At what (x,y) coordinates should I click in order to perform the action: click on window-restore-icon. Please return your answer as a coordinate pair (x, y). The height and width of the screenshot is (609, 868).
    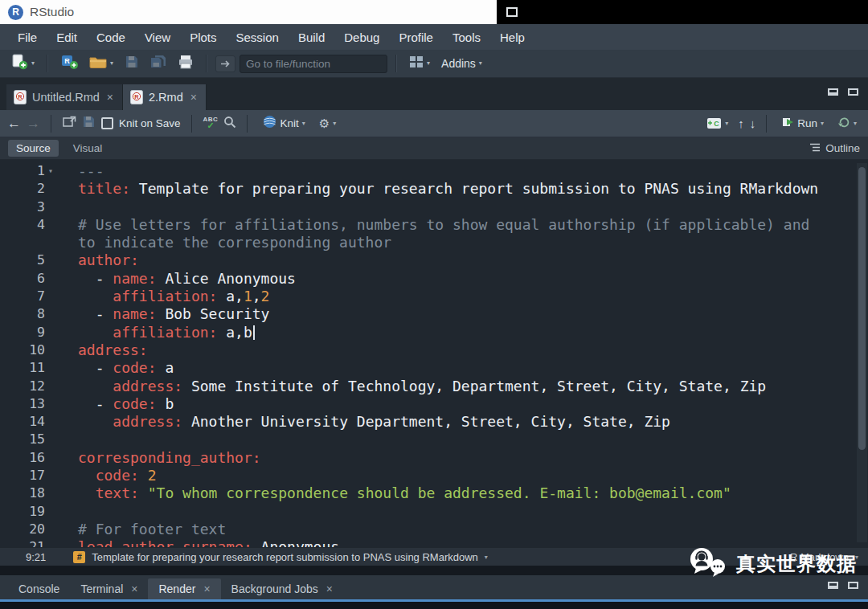
    Looking at the image, I should click on (512, 12).